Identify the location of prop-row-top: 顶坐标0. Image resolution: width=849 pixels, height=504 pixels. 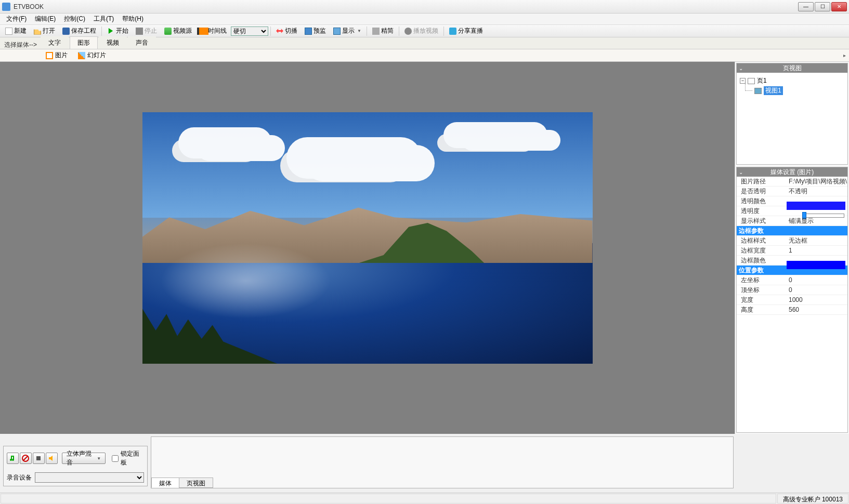
(792, 290).